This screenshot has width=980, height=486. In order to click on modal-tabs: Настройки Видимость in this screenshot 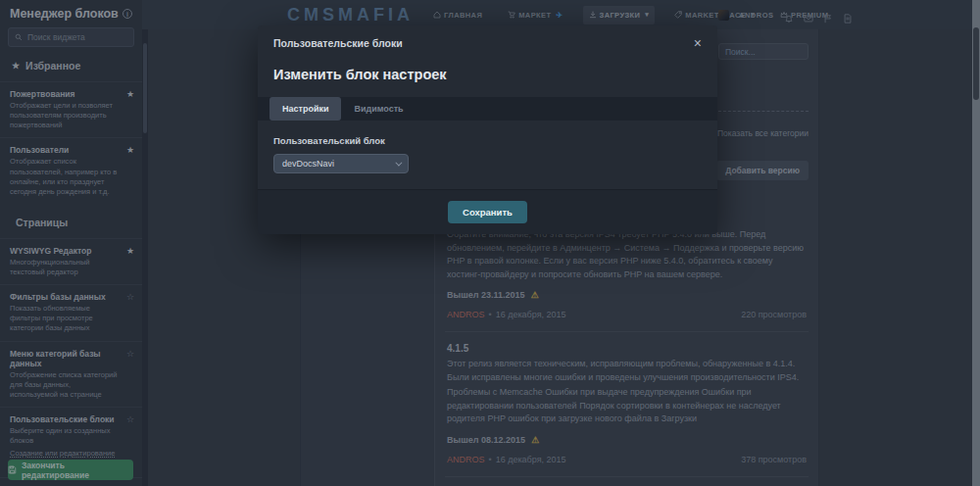, I will do `click(488, 109)`.